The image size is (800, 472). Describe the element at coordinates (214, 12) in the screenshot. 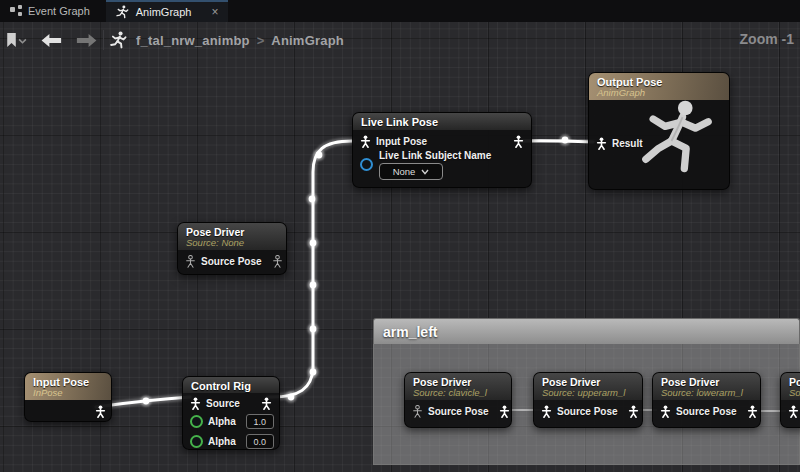

I see `close-tab-icon: ×` at that location.